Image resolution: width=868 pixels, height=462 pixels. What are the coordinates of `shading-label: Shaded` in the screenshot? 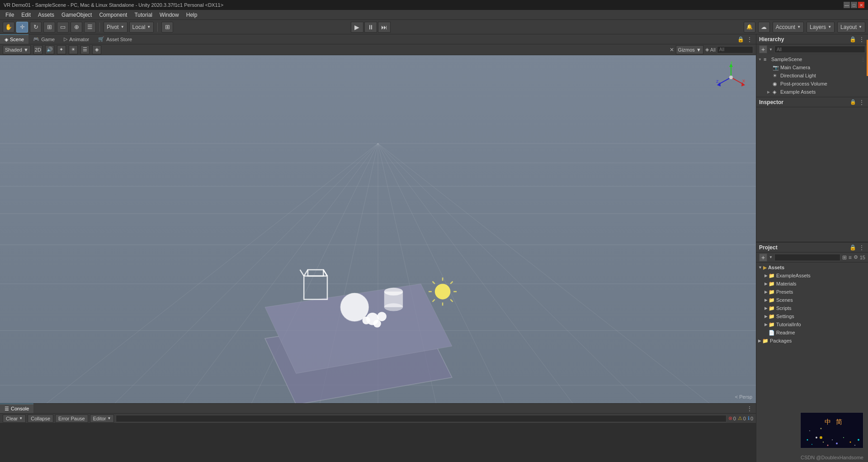 It's located at (14, 50).